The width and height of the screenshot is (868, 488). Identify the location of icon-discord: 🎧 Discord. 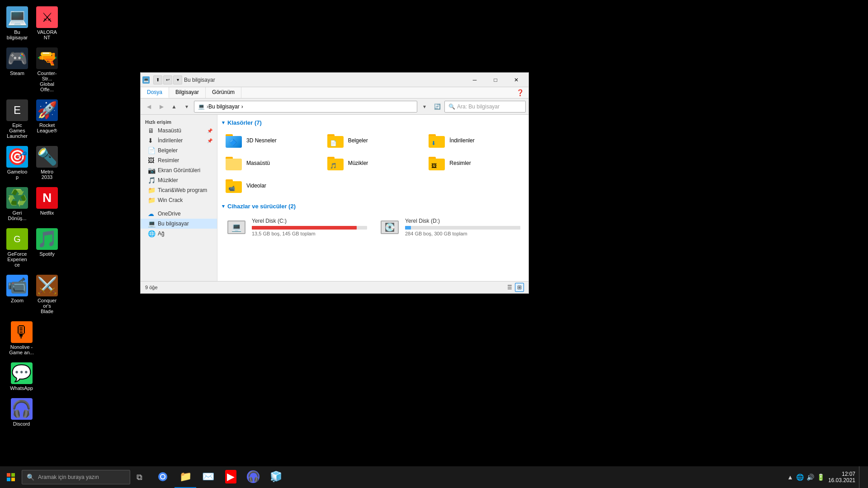
(22, 412).